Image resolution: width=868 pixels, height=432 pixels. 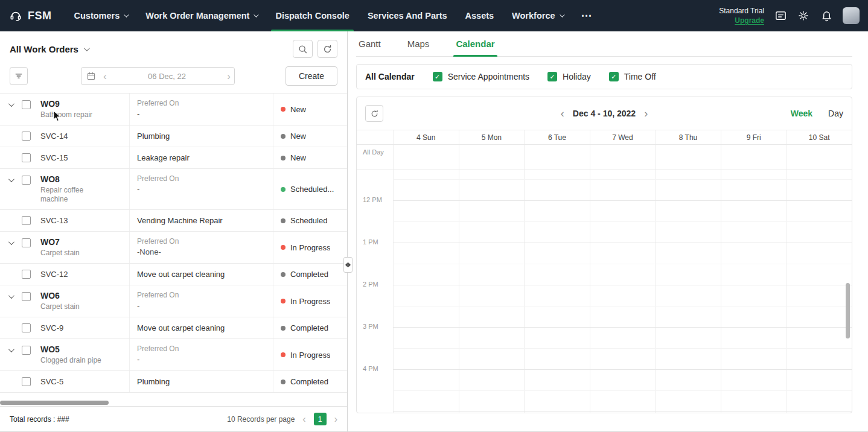 What do you see at coordinates (174, 247) in the screenshot?
I see `table-row-wo7: WO7 Carpet stain Preferred On -None- In …` at bounding box center [174, 247].